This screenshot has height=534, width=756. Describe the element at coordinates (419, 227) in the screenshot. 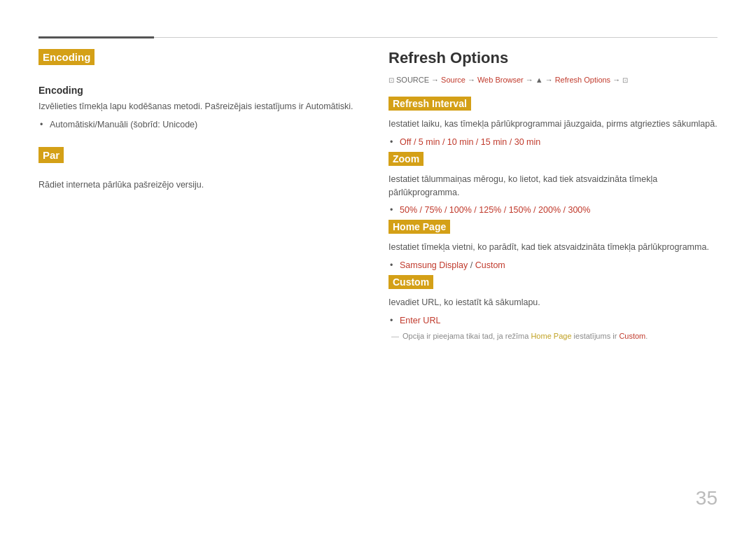

I see `home-page-heading: Home Page` at that location.